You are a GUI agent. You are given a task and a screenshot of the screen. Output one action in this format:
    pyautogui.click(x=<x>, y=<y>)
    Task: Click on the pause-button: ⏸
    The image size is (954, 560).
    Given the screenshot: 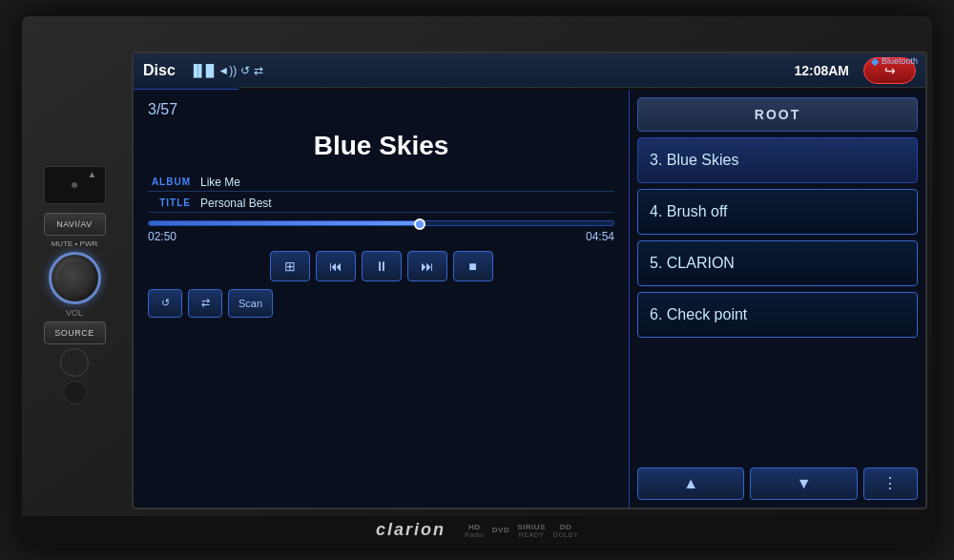 What is the action you would take?
    pyautogui.click(x=382, y=266)
    